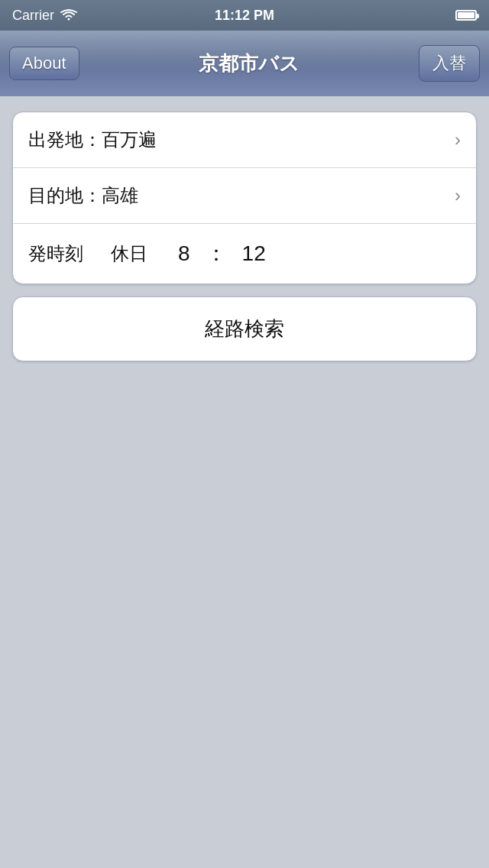 The image size is (489, 868). I want to click on nav-bar: About 京都市バス 入替, so click(244, 63).